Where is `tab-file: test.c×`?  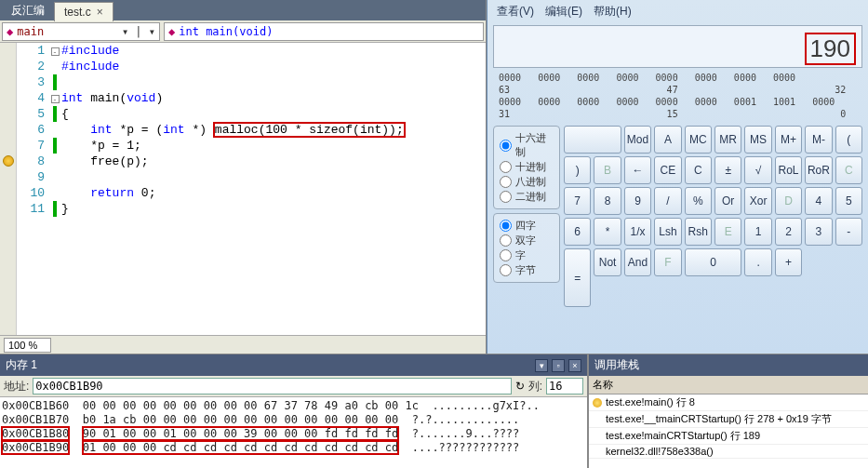
tab-file: test.c× is located at coordinates (84, 11).